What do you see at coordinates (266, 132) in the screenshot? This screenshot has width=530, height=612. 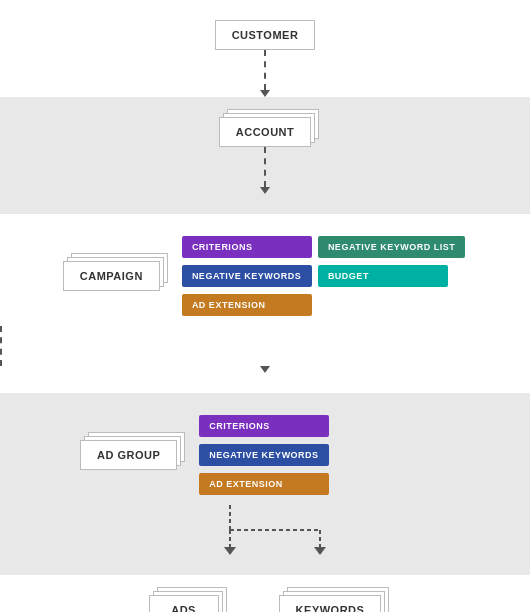 I see `account-label: ACCOUNT` at bounding box center [266, 132].